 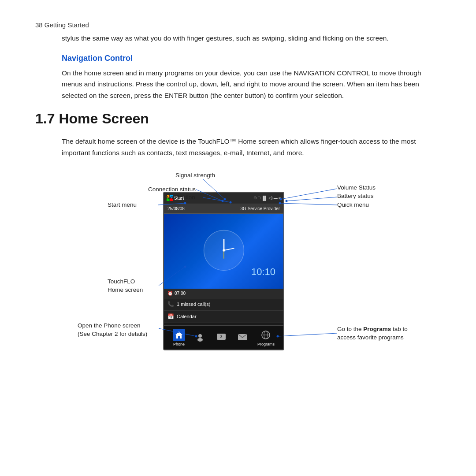 What do you see at coordinates (266, 335) in the screenshot?
I see `globe-nav-icon` at bounding box center [266, 335].